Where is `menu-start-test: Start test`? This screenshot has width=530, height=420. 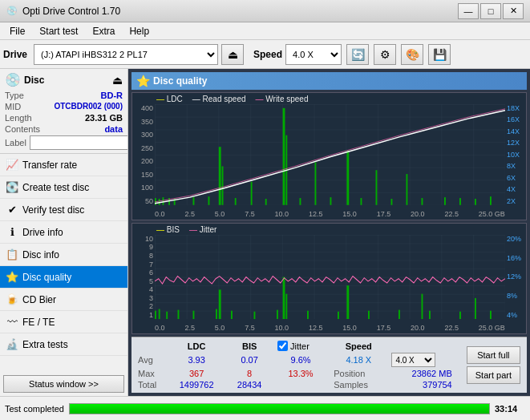 menu-start-test: Start test is located at coordinates (59, 31).